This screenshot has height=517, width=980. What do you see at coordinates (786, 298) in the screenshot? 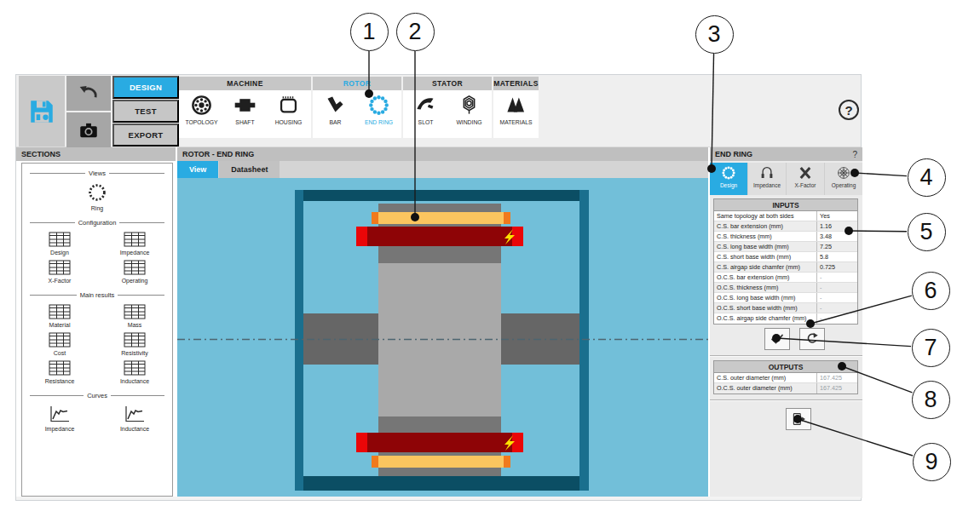
I see `table-row: O.C.S. long base width (mm)-` at bounding box center [786, 298].